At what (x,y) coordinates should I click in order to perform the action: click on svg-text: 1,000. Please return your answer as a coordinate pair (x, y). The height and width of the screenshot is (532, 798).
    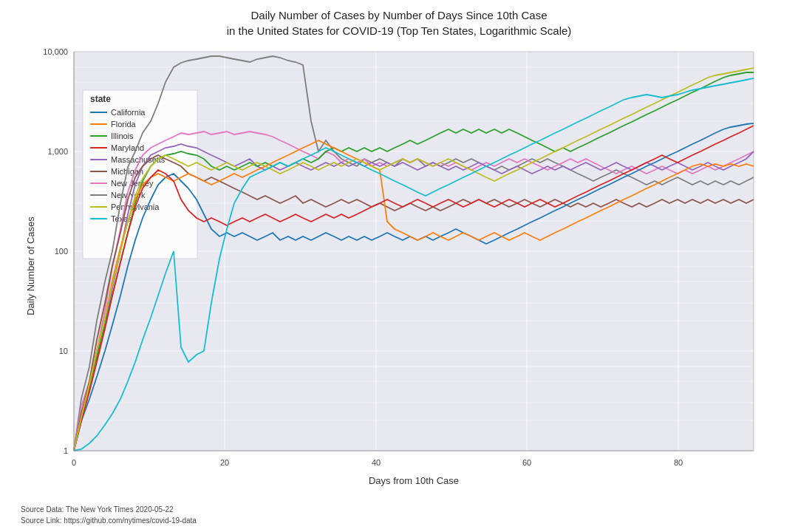
    Looking at the image, I should click on (58, 151).